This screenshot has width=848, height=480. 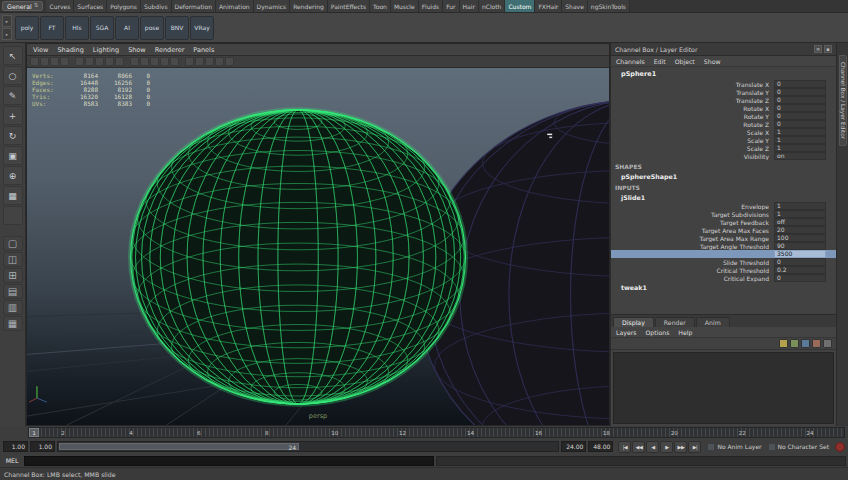 I want to click on channel-value-field: 0.2, so click(x=800, y=270).